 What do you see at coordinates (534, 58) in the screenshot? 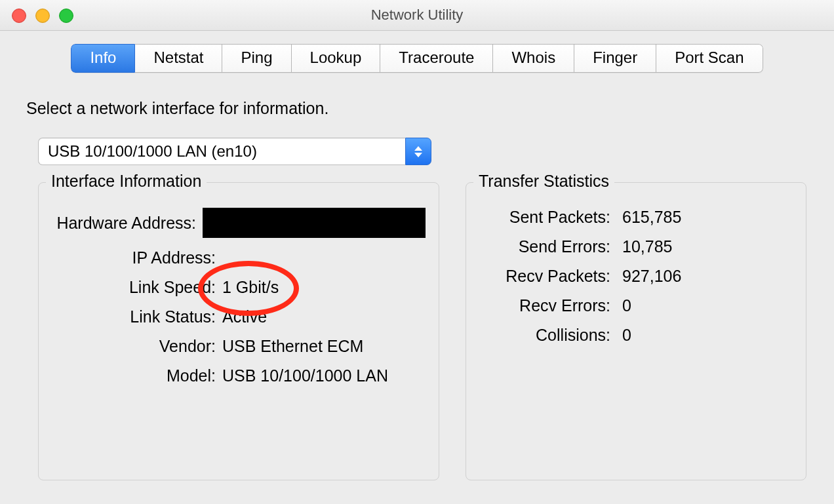
I see `tab-whois: Whois` at bounding box center [534, 58].